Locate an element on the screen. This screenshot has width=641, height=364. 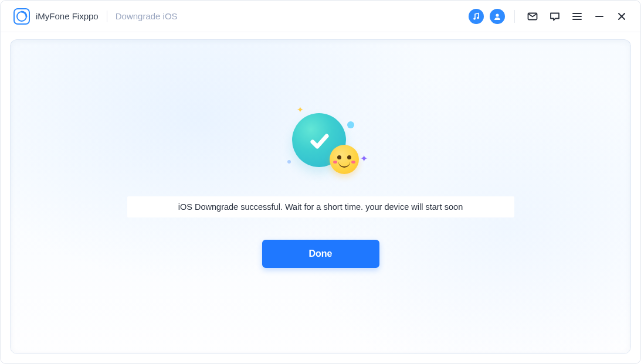
titlebar-controls is located at coordinates (549, 16).